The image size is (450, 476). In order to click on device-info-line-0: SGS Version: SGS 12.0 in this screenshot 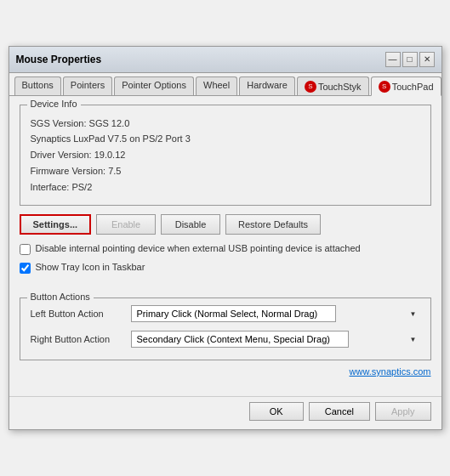, I will do `click(225, 124)`.